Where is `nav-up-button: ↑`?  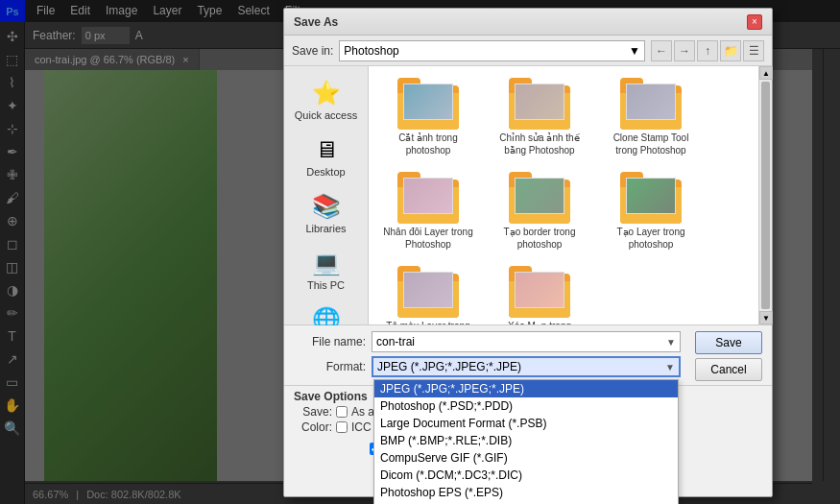
nav-up-button: ↑ is located at coordinates (708, 51).